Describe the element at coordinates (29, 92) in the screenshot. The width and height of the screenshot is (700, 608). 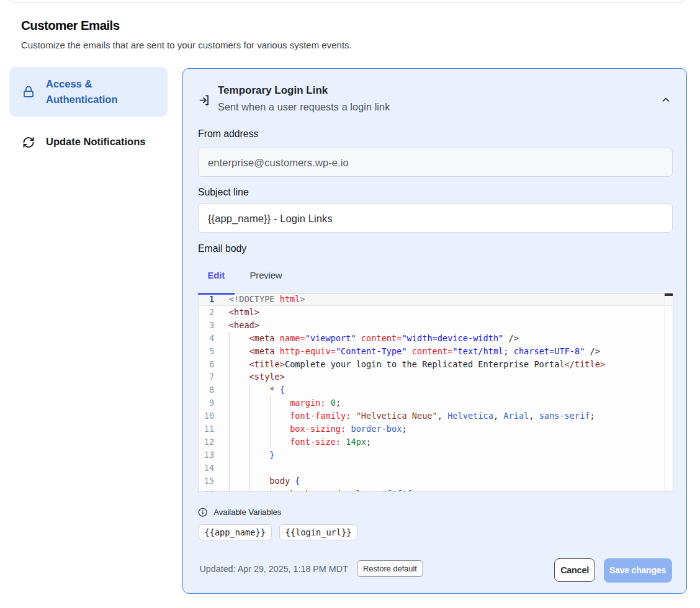
I see `lock-icon` at that location.